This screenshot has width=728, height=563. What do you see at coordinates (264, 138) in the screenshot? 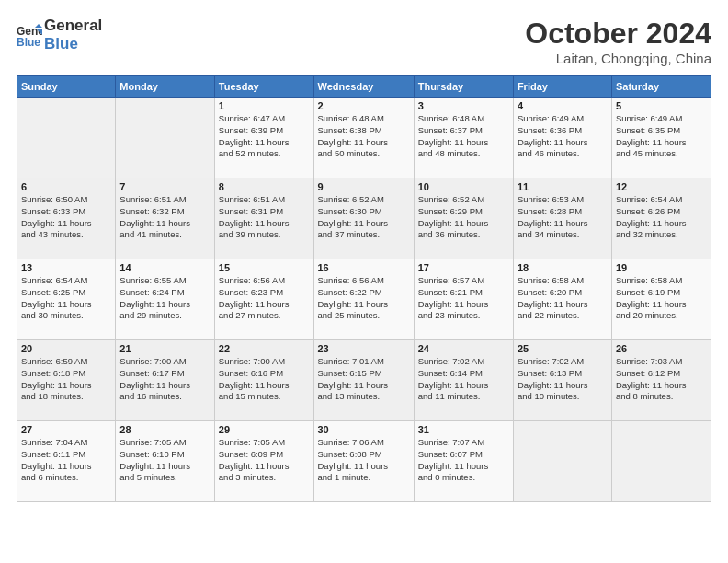
I see `day-cell: 1Sunrise: 6:47 AM Sunset: 6:39 PM Daylig…` at bounding box center [264, 138].